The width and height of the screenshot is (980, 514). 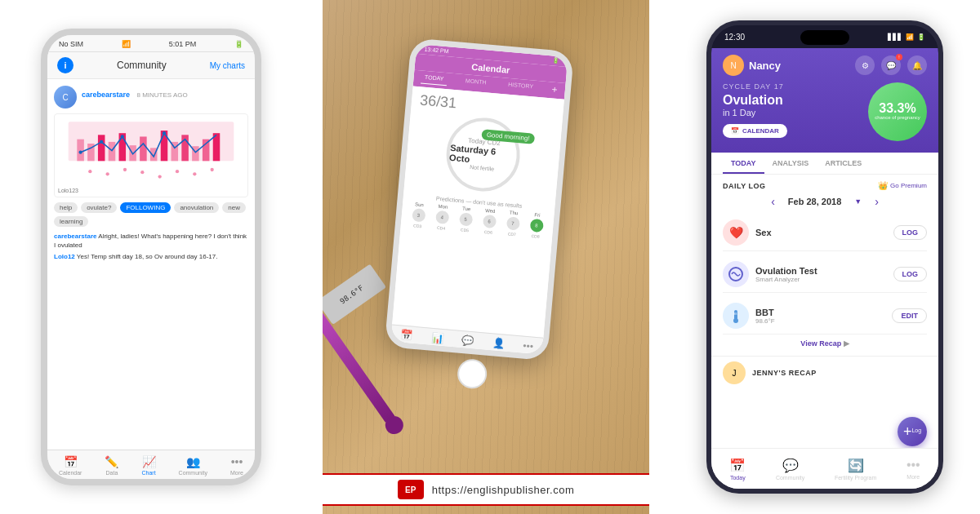 What do you see at coordinates (70, 462) in the screenshot?
I see `calendar-icon: 📅` at bounding box center [70, 462].